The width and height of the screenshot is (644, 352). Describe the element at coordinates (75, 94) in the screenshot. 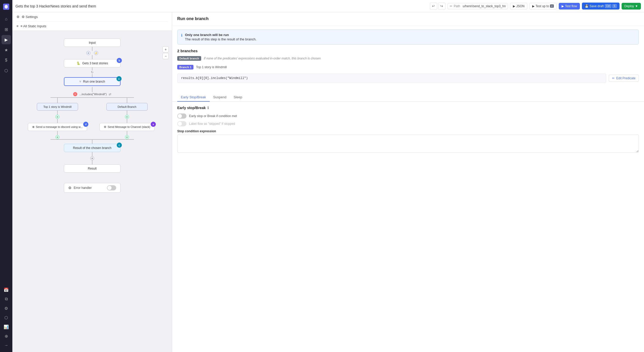

I see `close-btn: ✕` at that location.